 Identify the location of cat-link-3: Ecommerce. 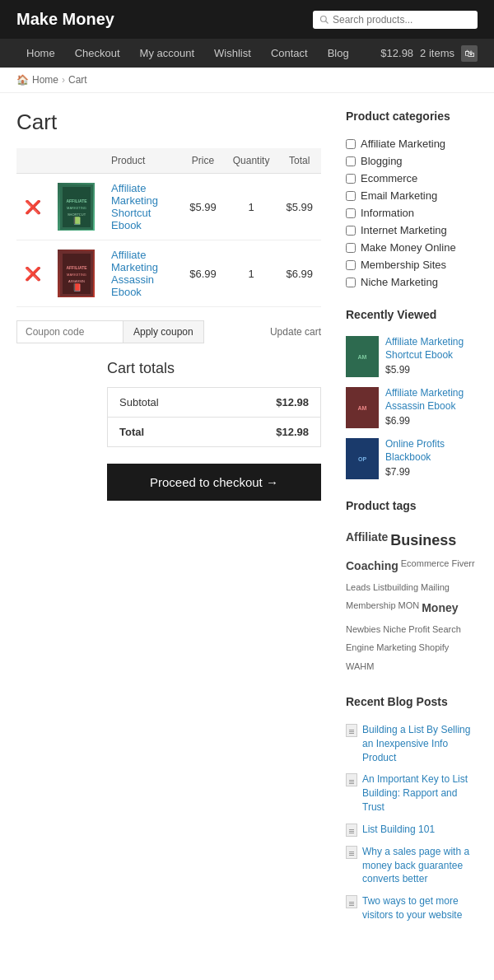
(389, 178).